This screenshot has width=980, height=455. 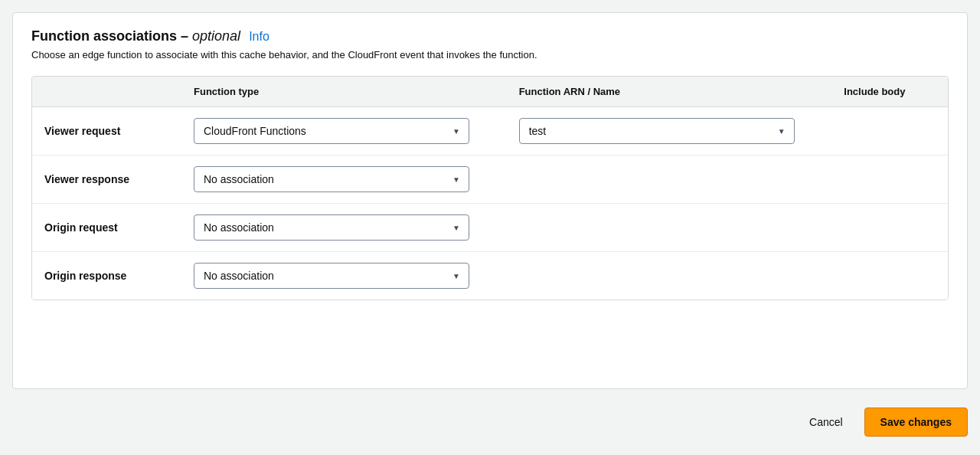 I want to click on fn-arn-cell-0: test▼, so click(x=669, y=132).